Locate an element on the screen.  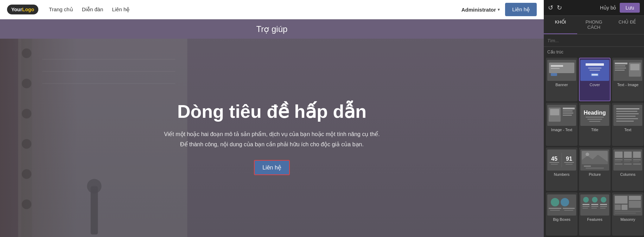
block-preview-masonry is located at coordinates (628, 205).